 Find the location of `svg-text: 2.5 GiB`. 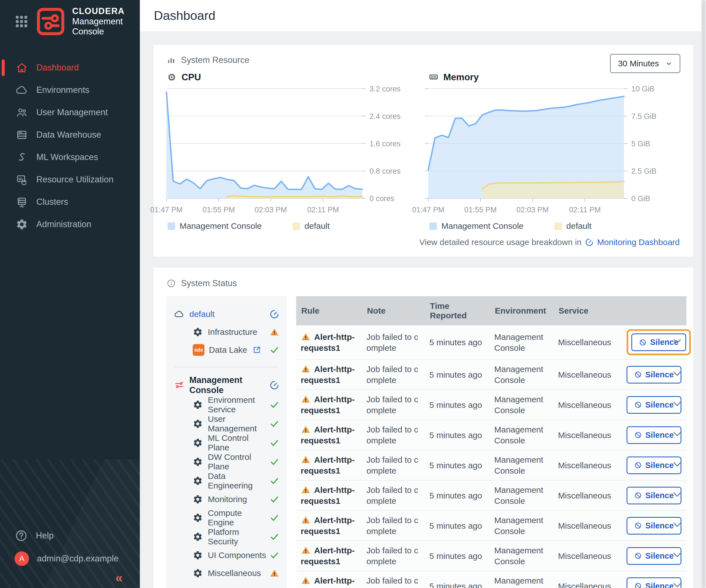

svg-text: 2.5 GiB is located at coordinates (644, 171).